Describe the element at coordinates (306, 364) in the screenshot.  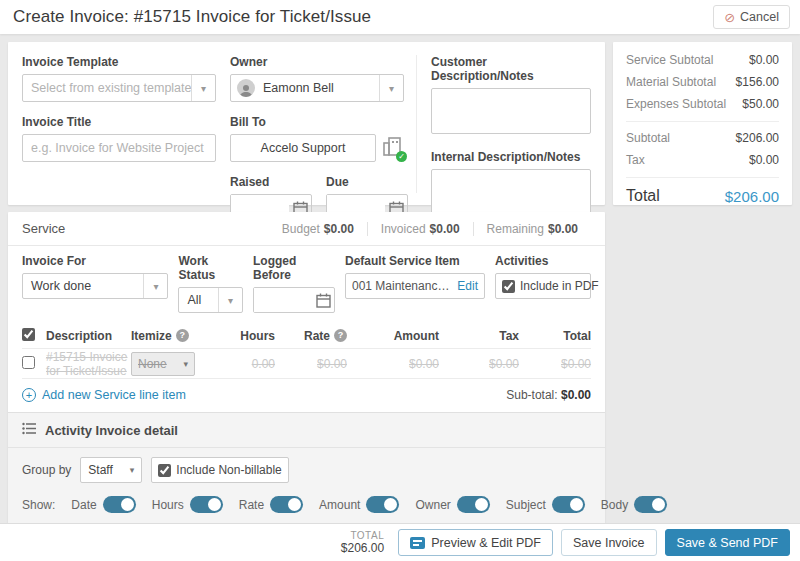
I see `line-item-row: #15715 Invoice for Ticket/Issue None ▾ 0…` at that location.